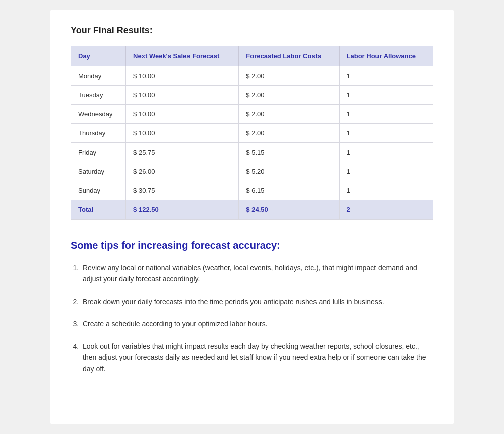  Describe the element at coordinates (386, 210) in the screenshot. I see `table-total-cell-3: 2` at that location.